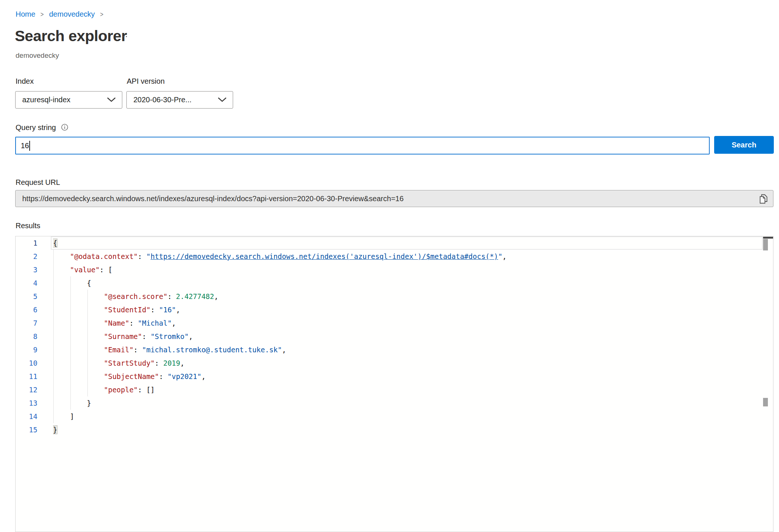 The height and width of the screenshot is (532, 779). What do you see at coordinates (25, 14) in the screenshot?
I see `breadcrumb-home-link: Home` at bounding box center [25, 14].